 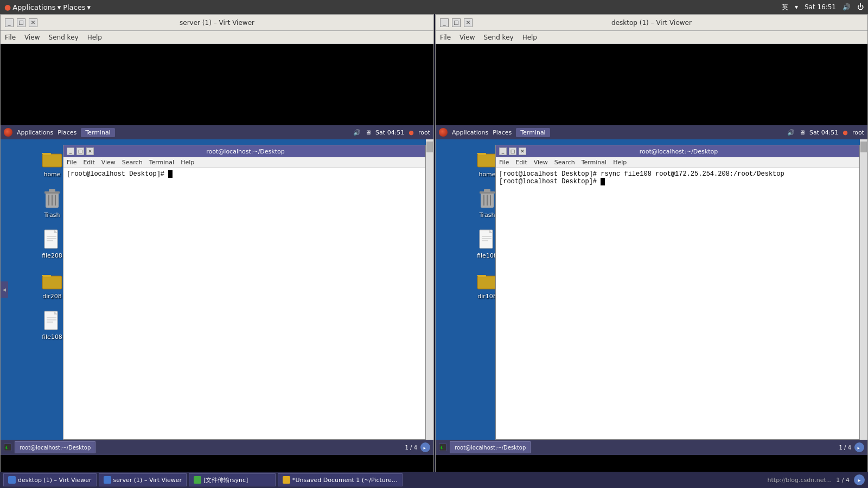 What do you see at coordinates (859, 480) in the screenshot?
I see `host-nav-btn: ▸` at bounding box center [859, 480].